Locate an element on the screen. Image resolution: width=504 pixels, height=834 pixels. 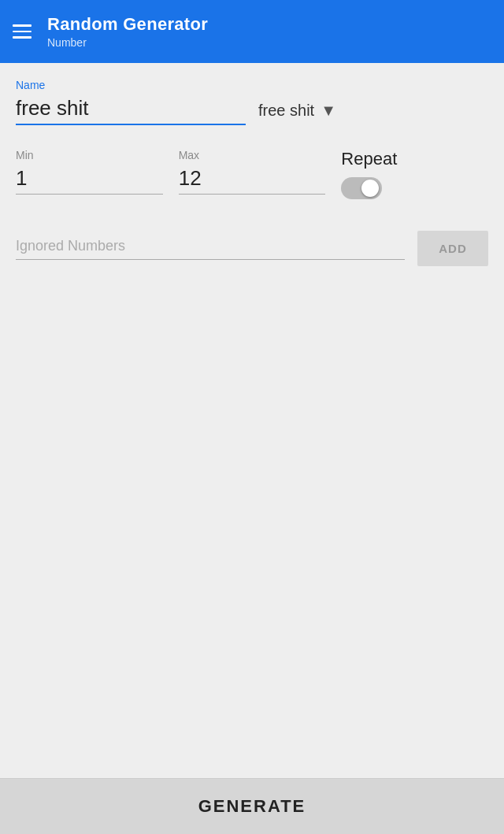
name-input-wrapper is located at coordinates (131, 110).